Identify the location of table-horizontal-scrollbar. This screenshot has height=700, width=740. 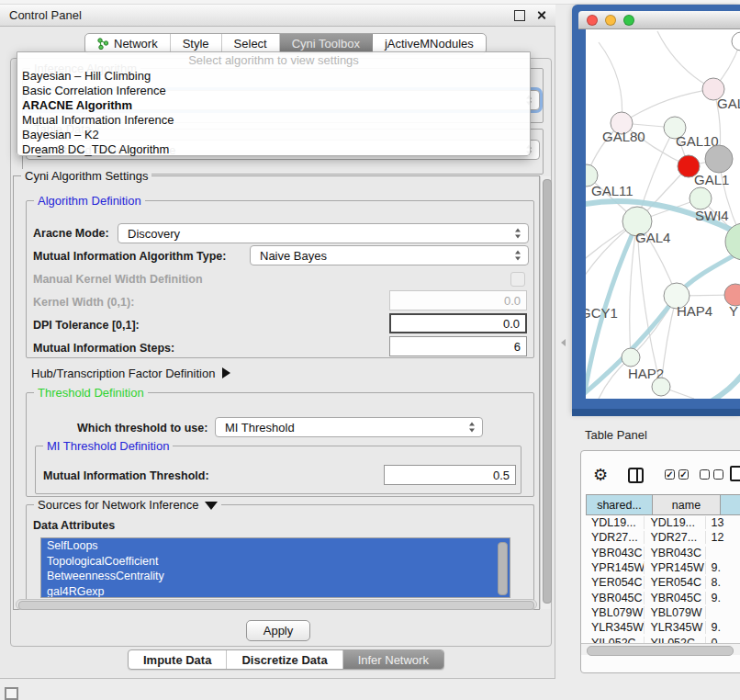
(661, 649).